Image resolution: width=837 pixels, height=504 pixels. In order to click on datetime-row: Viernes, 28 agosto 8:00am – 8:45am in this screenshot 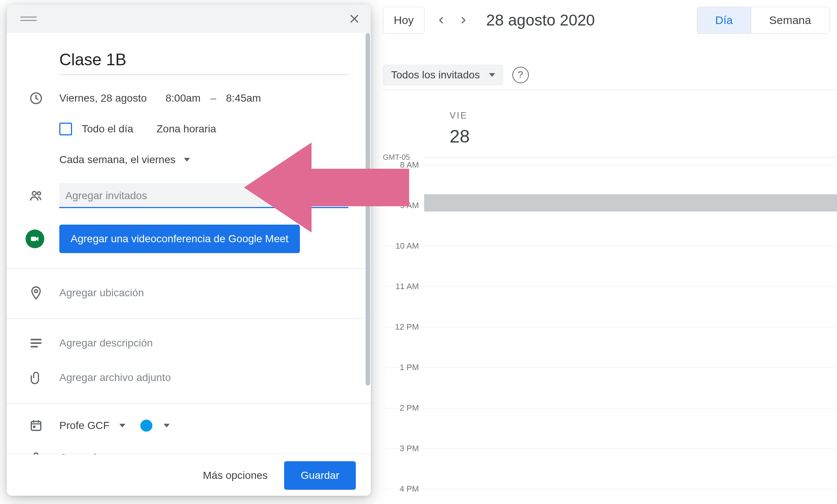, I will do `click(204, 98)`.